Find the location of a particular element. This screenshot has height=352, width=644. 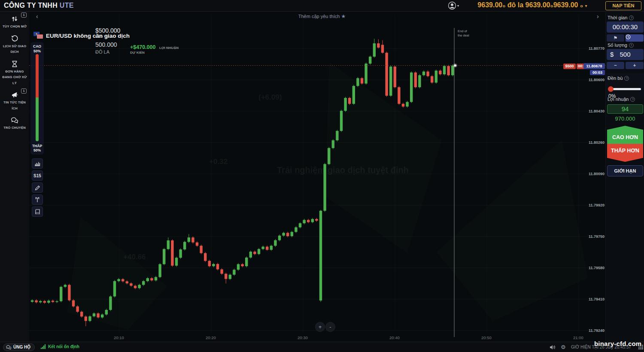

news-badge: 1 is located at coordinates (24, 91).